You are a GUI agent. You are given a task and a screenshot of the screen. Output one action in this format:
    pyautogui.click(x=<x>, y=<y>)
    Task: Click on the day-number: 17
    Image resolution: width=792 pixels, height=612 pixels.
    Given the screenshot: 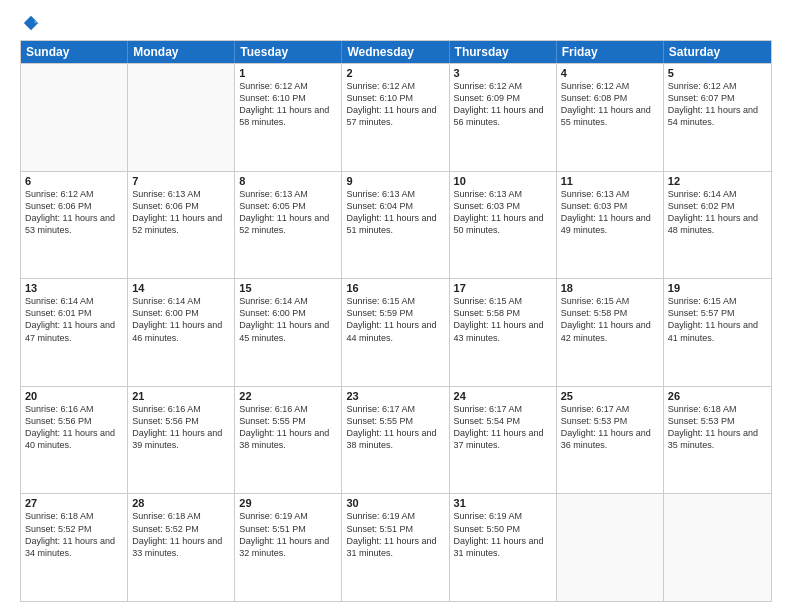 What is the action you would take?
    pyautogui.click(x=503, y=288)
    